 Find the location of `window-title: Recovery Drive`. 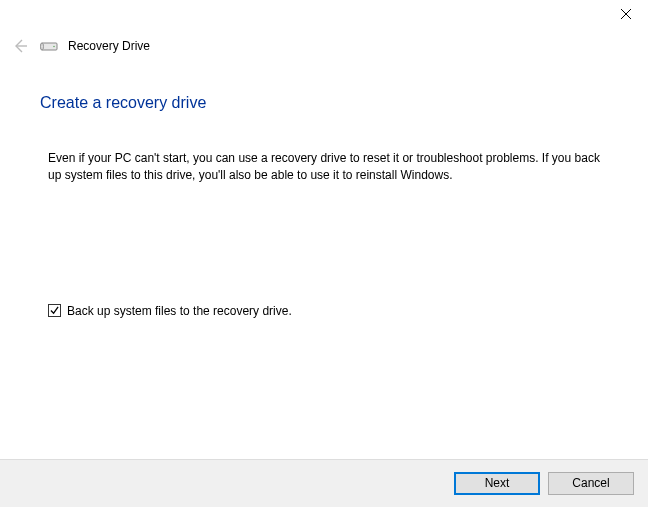

window-title: Recovery Drive is located at coordinates (109, 46).